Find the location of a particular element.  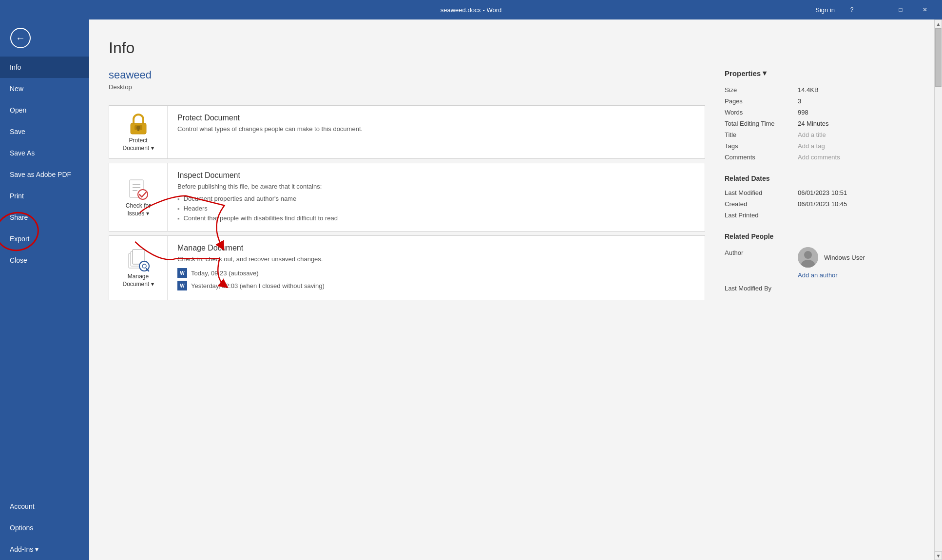

inspect-list-item-3: Content that people with disabilities fi… is located at coordinates (436, 218).